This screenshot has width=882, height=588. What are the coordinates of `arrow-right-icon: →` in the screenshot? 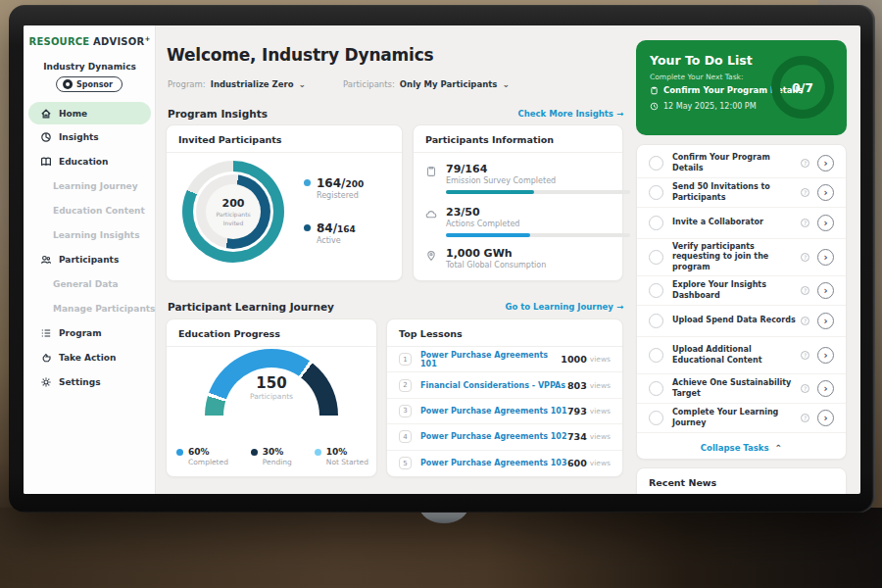 It's located at (619, 114).